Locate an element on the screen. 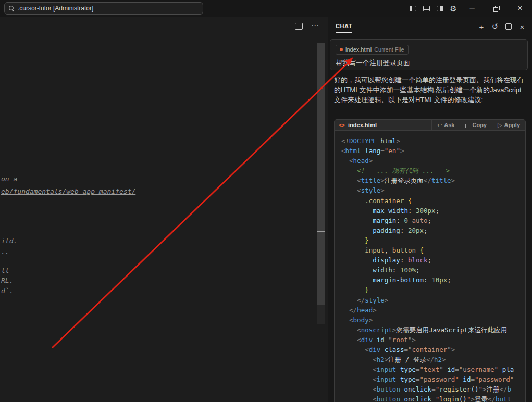  code-line: margin: 0 auto; is located at coordinates (434, 221).